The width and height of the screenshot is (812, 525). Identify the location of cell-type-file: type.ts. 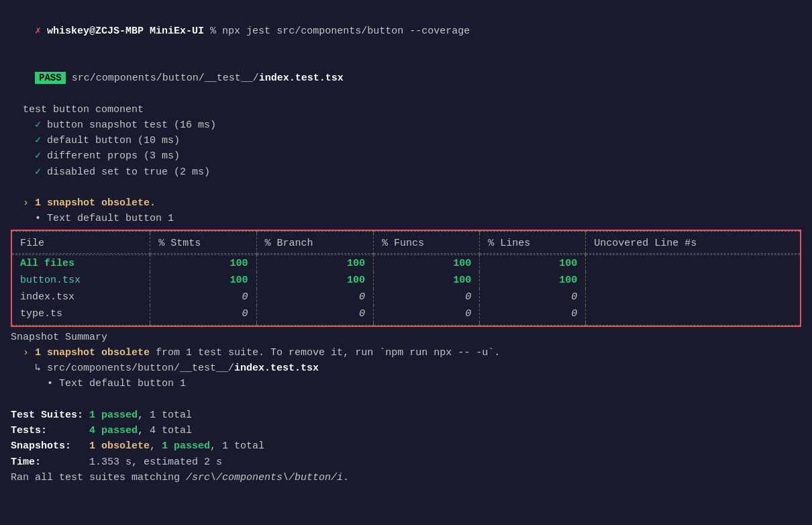
(81, 314).